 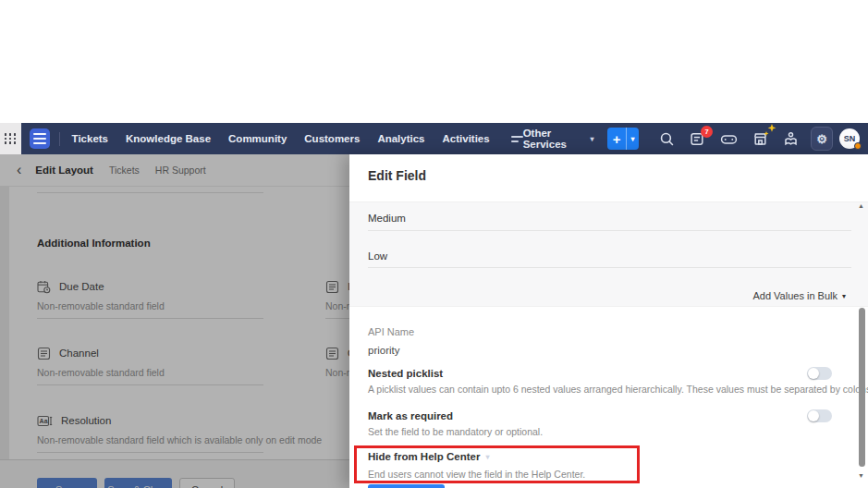 What do you see at coordinates (819, 373) in the screenshot?
I see `nested-picklist-toggle` at bounding box center [819, 373].